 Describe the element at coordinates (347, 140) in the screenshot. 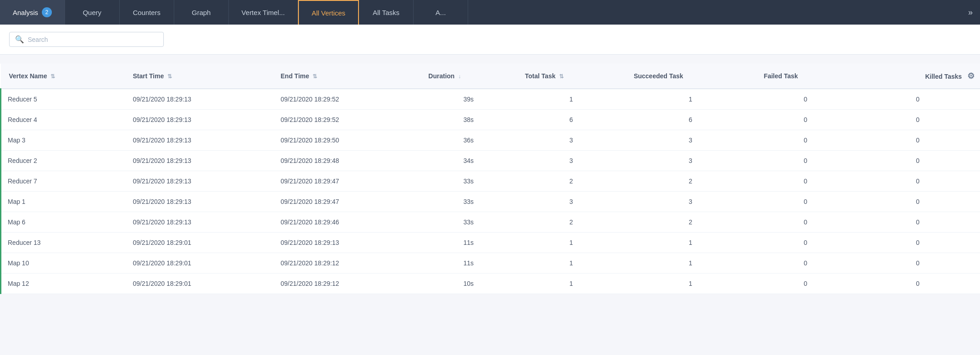

I see `cell-end-time: 09/21/2020 18:29:50` at that location.